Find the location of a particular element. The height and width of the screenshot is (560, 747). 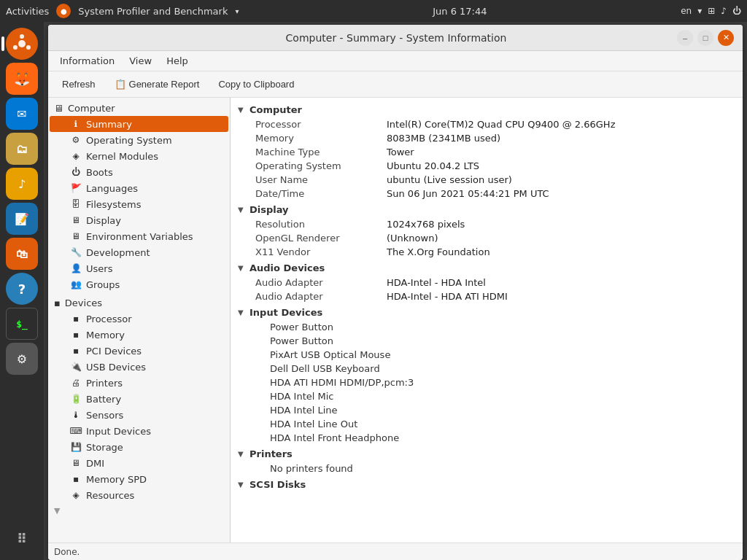

sidebar-item-kernel-modules: ◈ Kernel Modules is located at coordinates (139, 156).